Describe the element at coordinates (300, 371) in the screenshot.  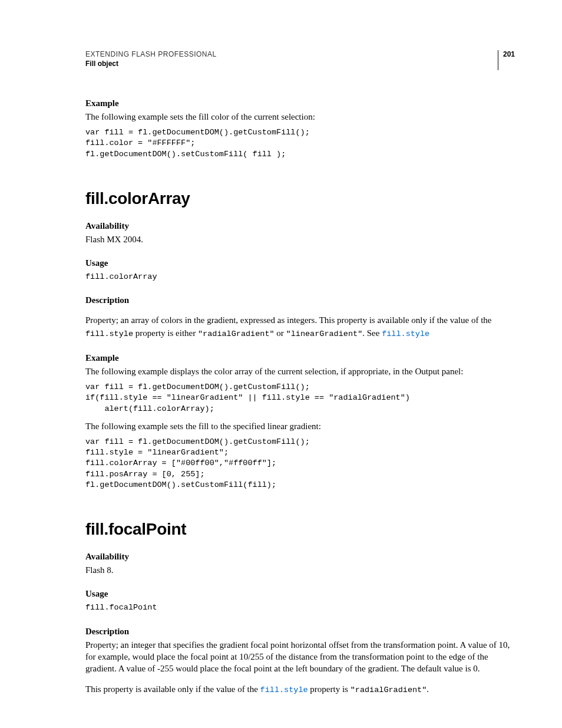
I see `example-intro: The following example displays the color…` at that location.